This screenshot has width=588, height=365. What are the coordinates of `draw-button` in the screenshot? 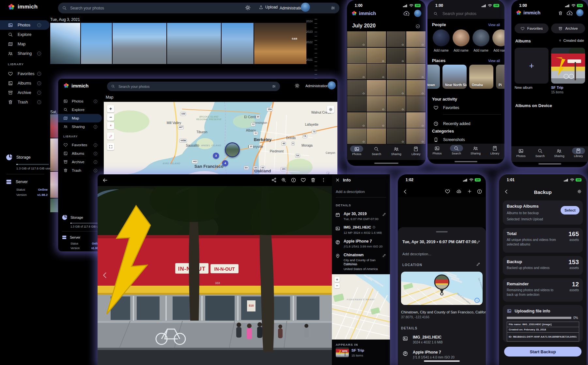 It's located at (111, 136).